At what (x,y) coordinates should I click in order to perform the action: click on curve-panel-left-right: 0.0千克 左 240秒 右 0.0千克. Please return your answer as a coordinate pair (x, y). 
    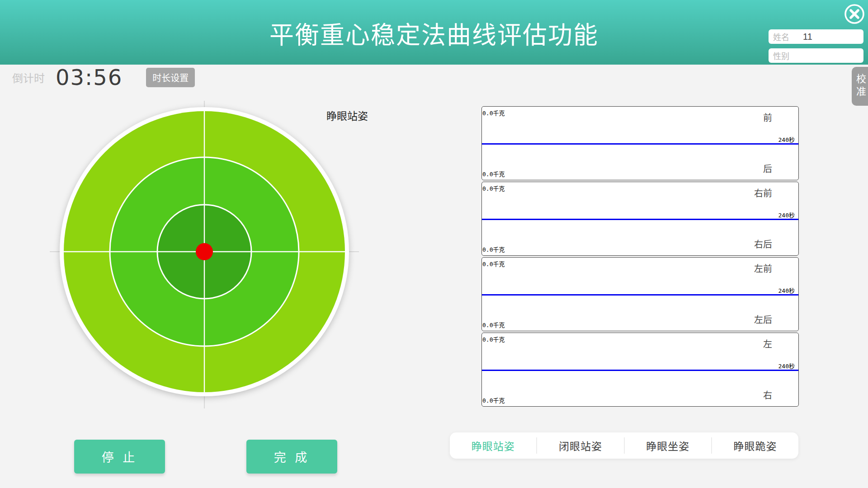
    Looking at the image, I should click on (640, 370).